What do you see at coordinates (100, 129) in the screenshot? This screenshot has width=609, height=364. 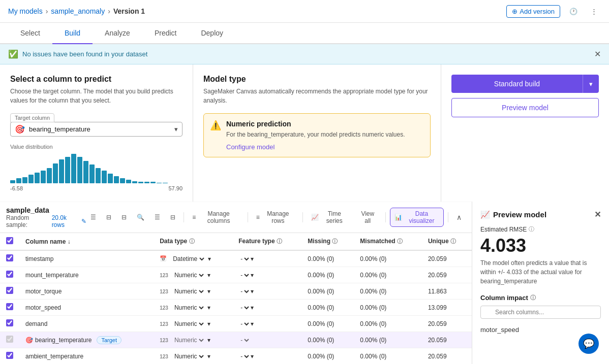 I see `target-column-select: bearing_temperature` at bounding box center [100, 129].